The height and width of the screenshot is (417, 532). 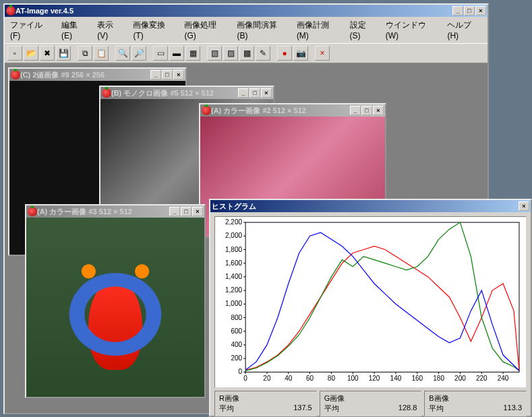 What do you see at coordinates (74, 30) in the screenshot?
I see `menu-edit: 編集(E)` at bounding box center [74, 30].